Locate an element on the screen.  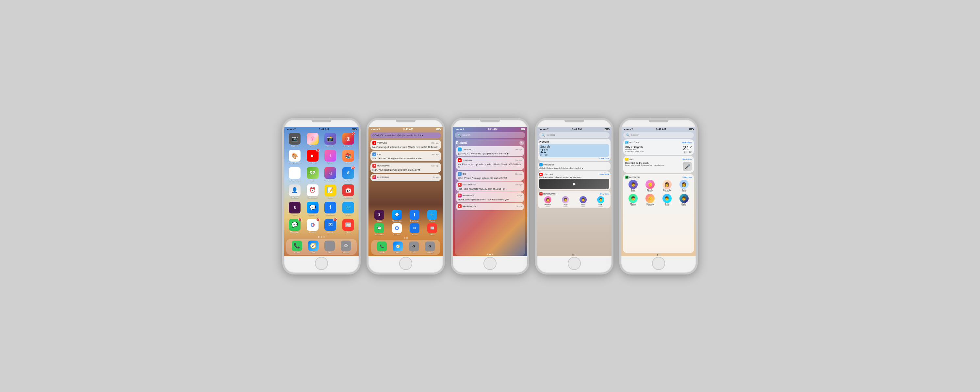
app-chrome: 1 Chrome is located at coordinates (313, 227).